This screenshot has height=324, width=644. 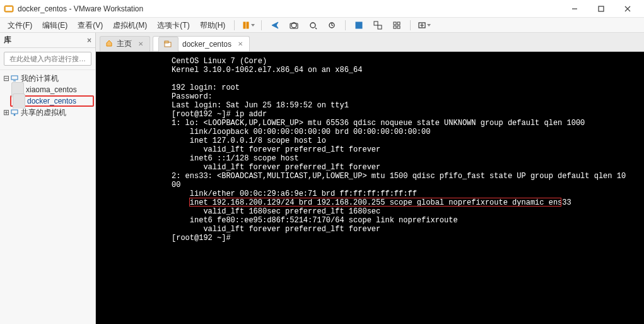 What do you see at coordinates (109, 44) in the screenshot?
I see `home-icon` at bounding box center [109, 44].